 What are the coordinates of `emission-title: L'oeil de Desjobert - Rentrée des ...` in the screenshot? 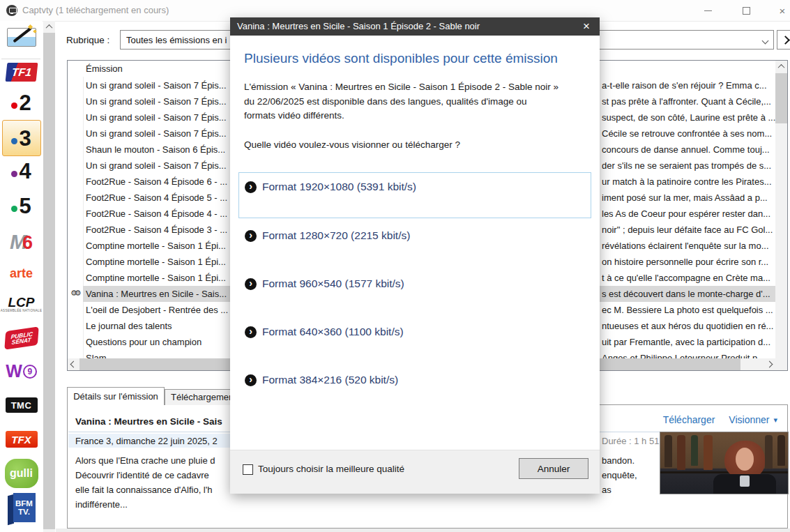 It's located at (157, 310).